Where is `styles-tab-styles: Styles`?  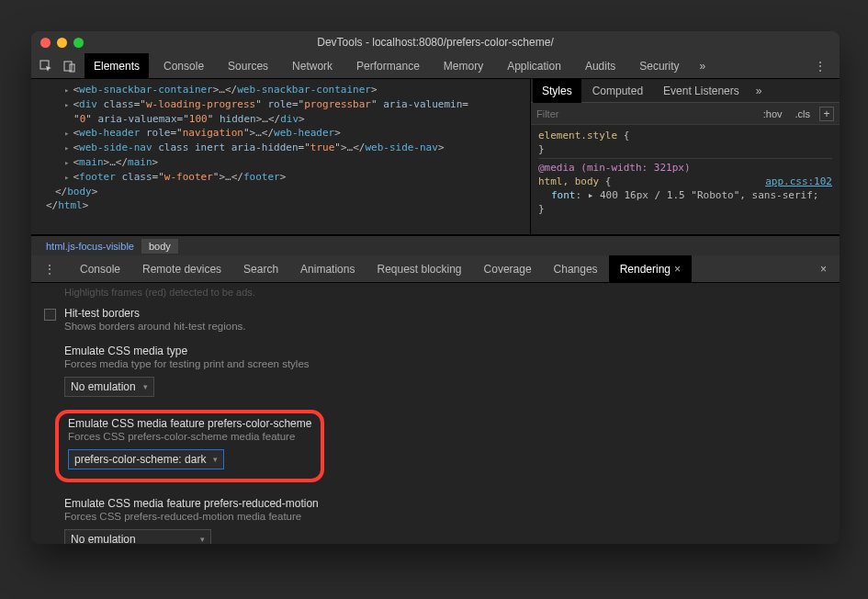 styles-tab-styles: Styles is located at coordinates (557, 91).